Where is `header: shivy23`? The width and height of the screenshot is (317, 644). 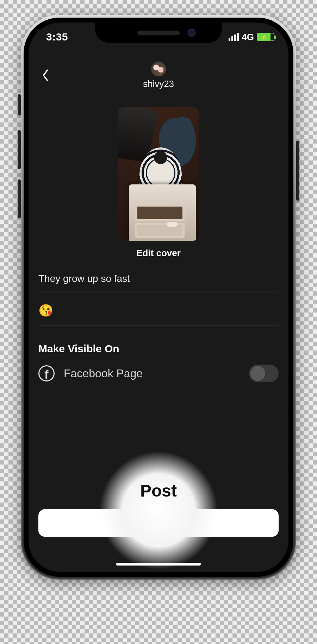 header: shivy23 is located at coordinates (158, 75).